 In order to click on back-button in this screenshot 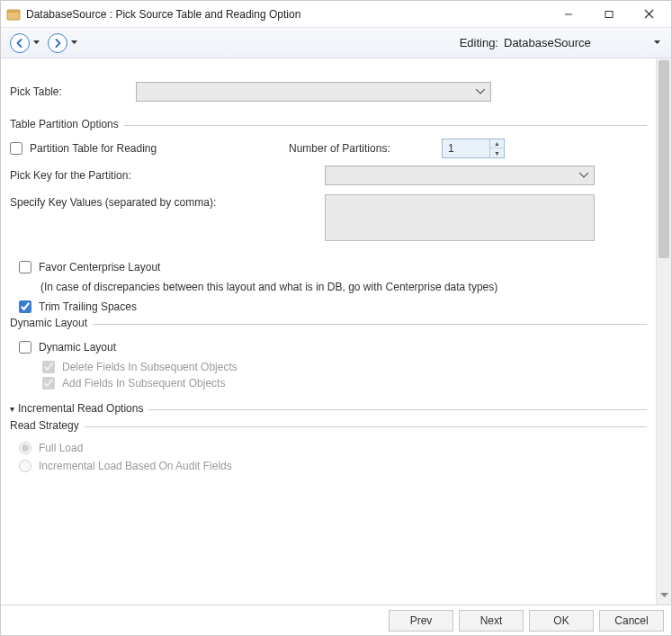, I will do `click(20, 43)`.